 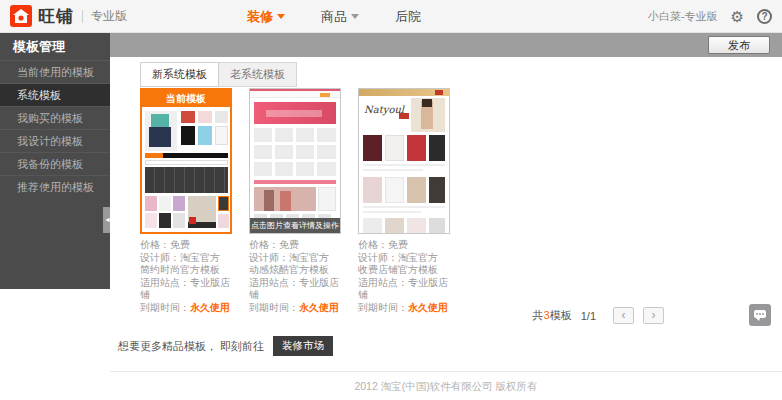 What do you see at coordinates (710, 16) in the screenshot?
I see `topbar-right: 小白菜-专业版 ⚙ ?` at bounding box center [710, 16].